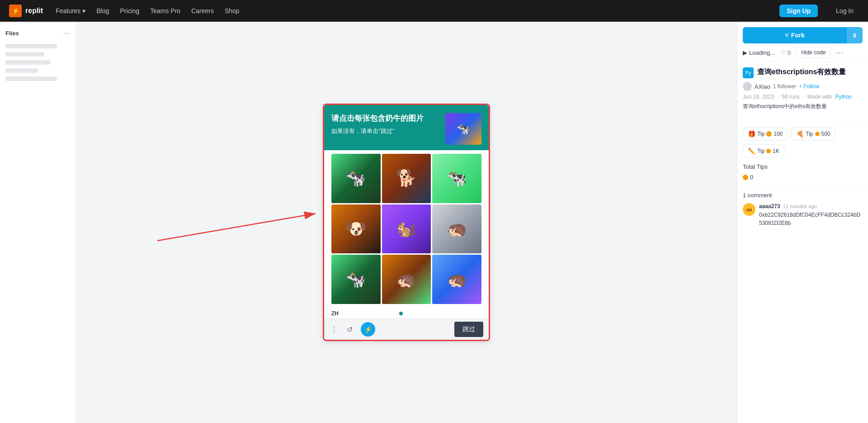 This screenshot has width=868, height=423. What do you see at coordinates (34, 11) in the screenshot?
I see `logo-text: replit` at bounding box center [34, 11].